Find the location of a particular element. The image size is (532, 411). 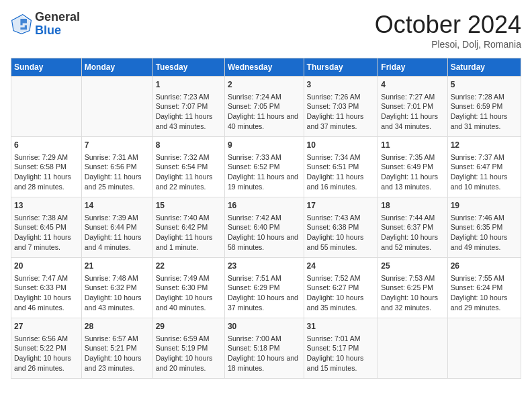

day-number: 3 is located at coordinates (341, 85).